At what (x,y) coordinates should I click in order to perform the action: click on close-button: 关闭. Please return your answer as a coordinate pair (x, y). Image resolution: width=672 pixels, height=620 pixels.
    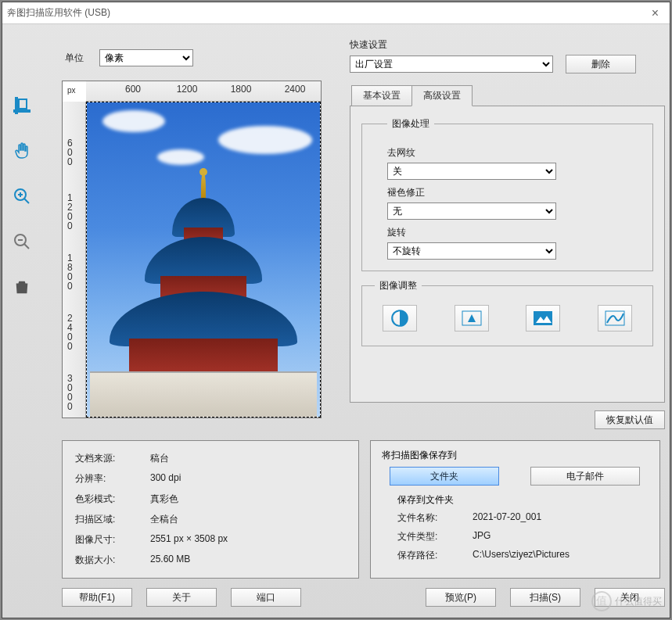
    Looking at the image, I should click on (630, 597).